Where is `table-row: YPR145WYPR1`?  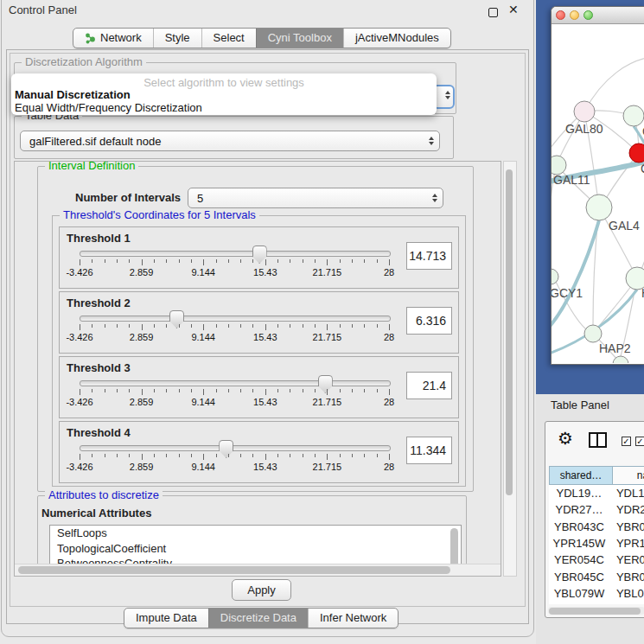 table-row: YPR145WYPR1 is located at coordinates (596, 543).